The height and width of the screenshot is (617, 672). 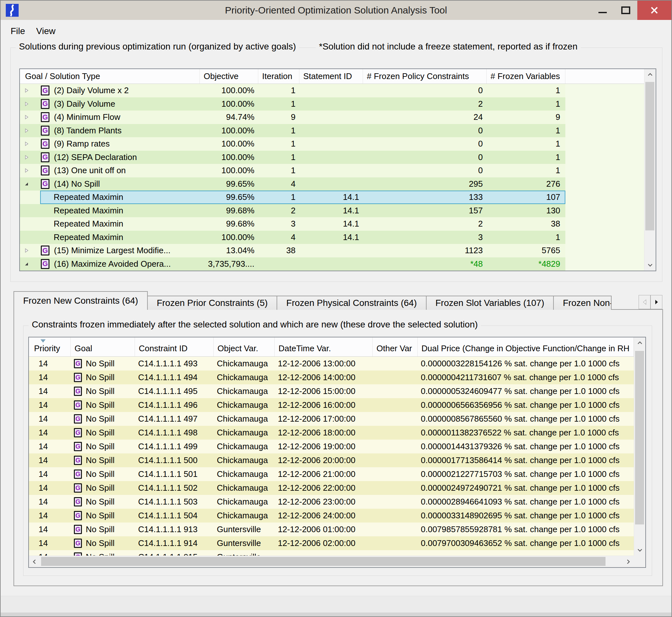 What do you see at coordinates (293, 118) in the screenshot?
I see `tree-row: G(4) Minimum Flow94.74%9249` at bounding box center [293, 118].